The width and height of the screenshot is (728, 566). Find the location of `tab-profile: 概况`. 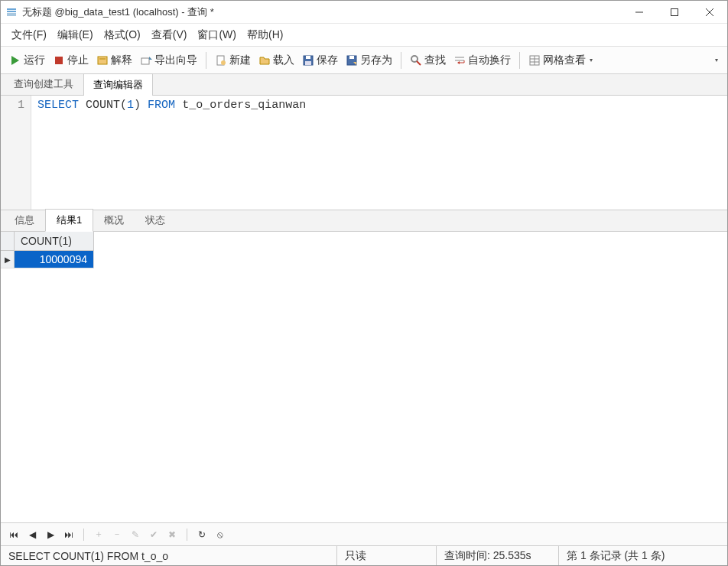

tab-profile: 概况 is located at coordinates (114, 220).